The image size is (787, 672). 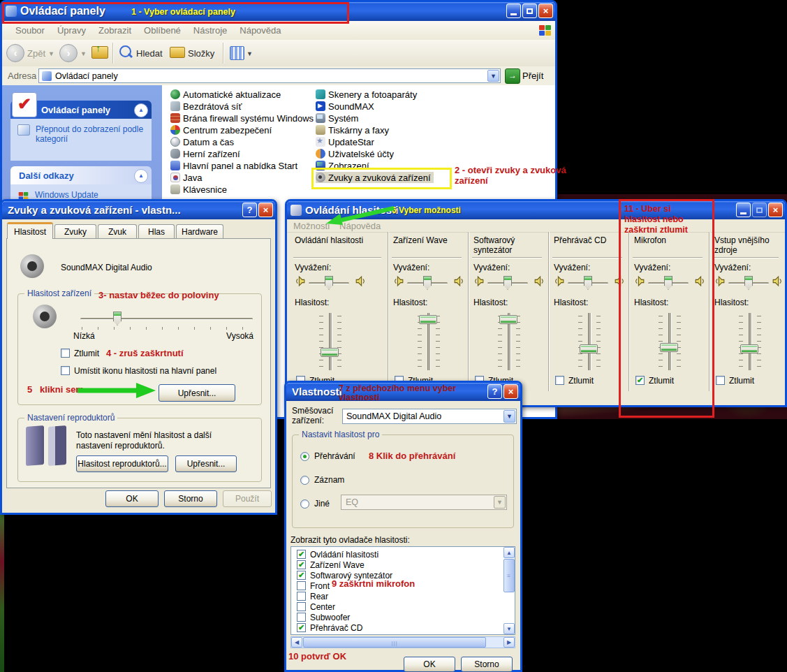 What do you see at coordinates (352, 130) in the screenshot?
I see `cp-item: Tiskárny a faxy` at bounding box center [352, 130].